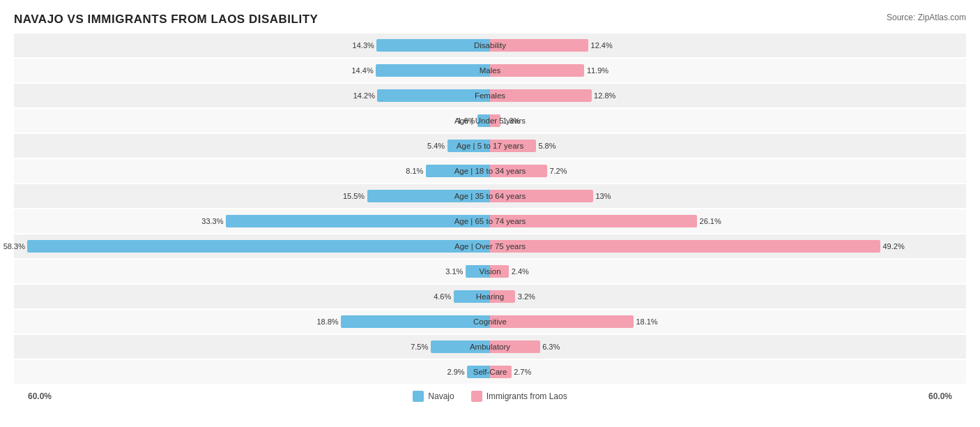 This screenshot has height=427, width=980. Describe the element at coordinates (940, 396) in the screenshot. I see `footer-right-value: 60.0%` at that location.